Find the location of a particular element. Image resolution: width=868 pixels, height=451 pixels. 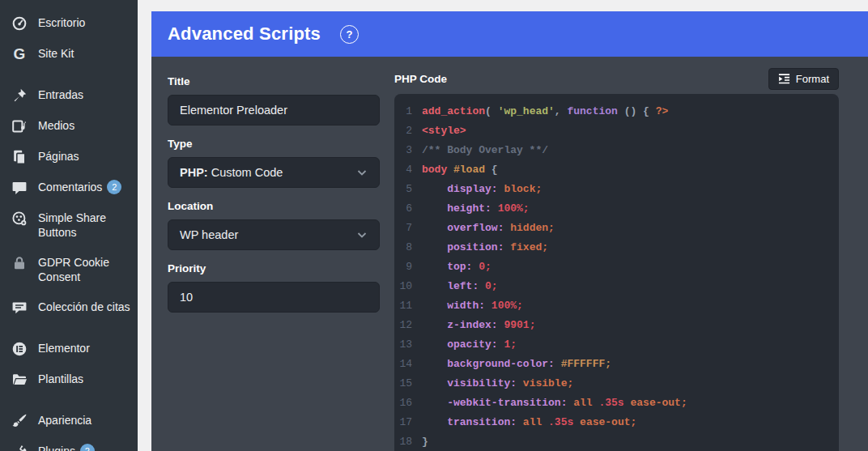

line-number: 16 is located at coordinates (408, 403).